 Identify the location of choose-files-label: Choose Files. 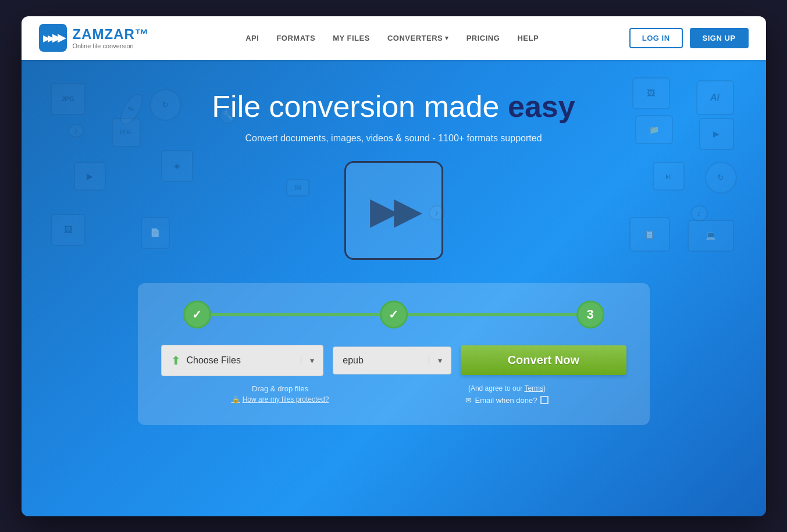
(214, 360).